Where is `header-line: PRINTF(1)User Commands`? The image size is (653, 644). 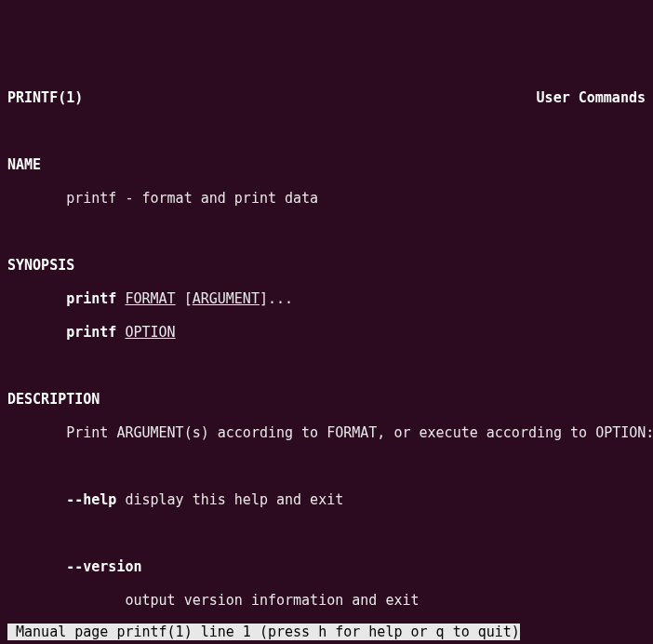 header-line: PRINTF(1)User Commands is located at coordinates (326, 98).